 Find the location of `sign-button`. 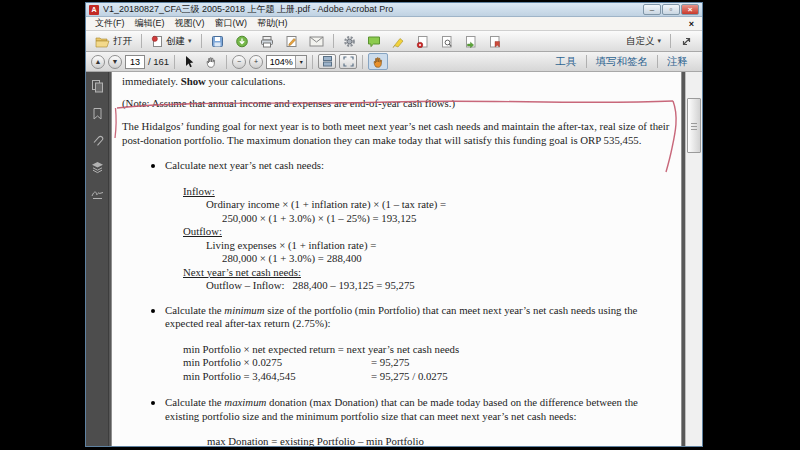

sign-button is located at coordinates (292, 42).